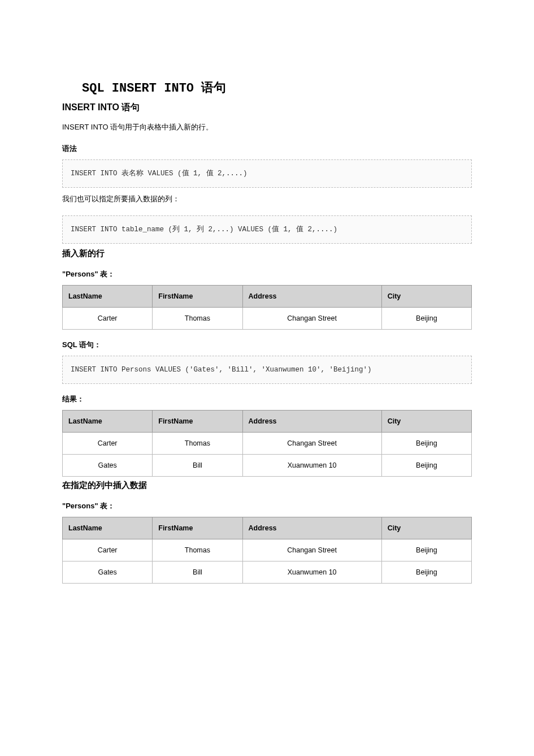  Describe the element at coordinates (267, 370) in the screenshot. I see `code-block-insert-persons: INSERT INTO Persons VALUES ('Gates', 'Bi…` at that location.